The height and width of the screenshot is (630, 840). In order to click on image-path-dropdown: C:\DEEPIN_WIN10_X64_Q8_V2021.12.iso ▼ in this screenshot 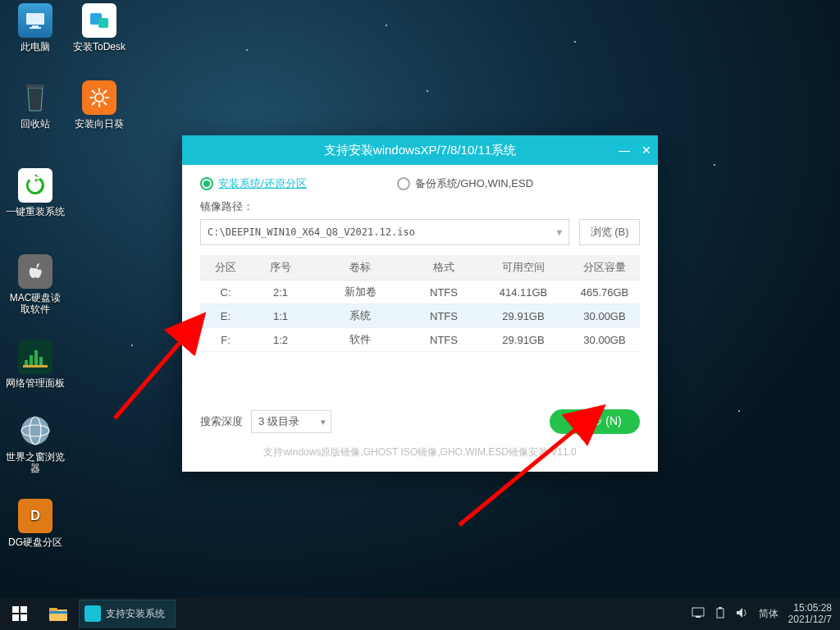, I will do `click(385, 232)`.